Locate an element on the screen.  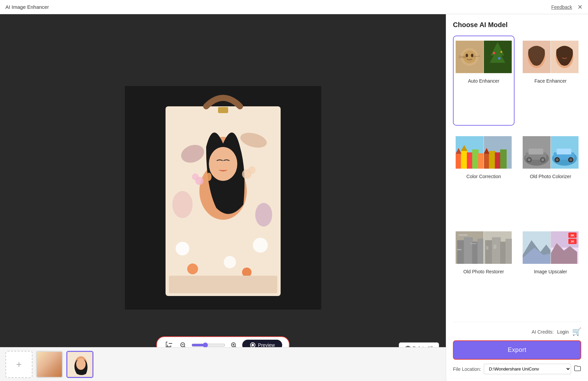
file-location-label: File Location: is located at coordinates (467, 369).